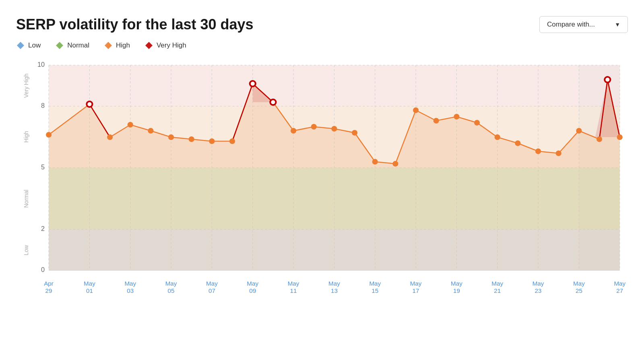 The image size is (644, 352). What do you see at coordinates (49, 283) in the screenshot?
I see `x-label-apr29: Apr` at bounding box center [49, 283].